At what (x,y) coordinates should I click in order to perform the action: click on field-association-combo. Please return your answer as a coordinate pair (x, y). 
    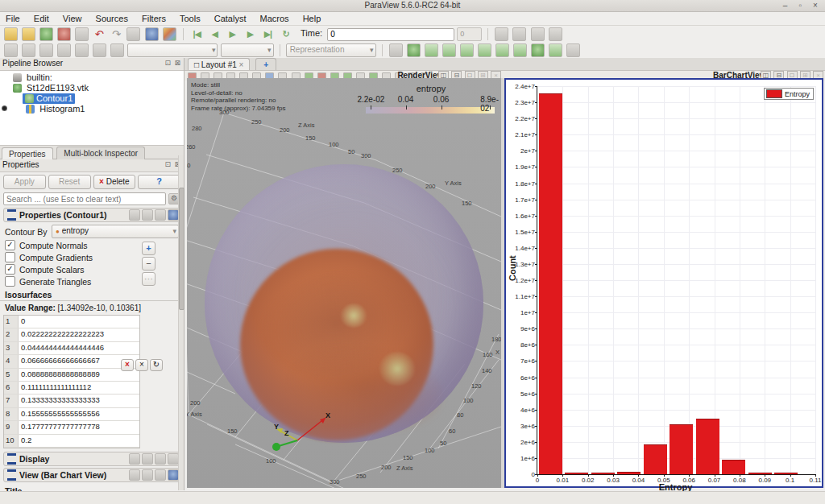
    Looking at the image, I should click on (172, 50).